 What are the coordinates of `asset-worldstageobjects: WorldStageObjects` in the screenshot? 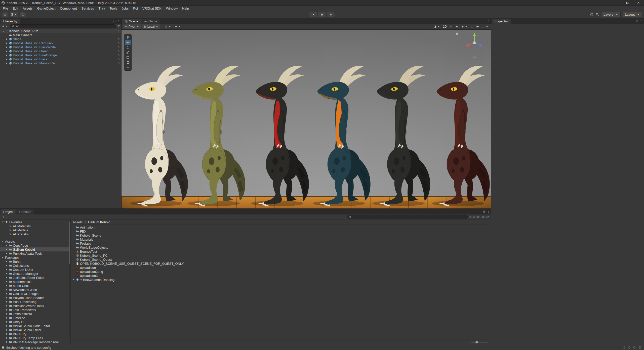 It's located at (281, 247).